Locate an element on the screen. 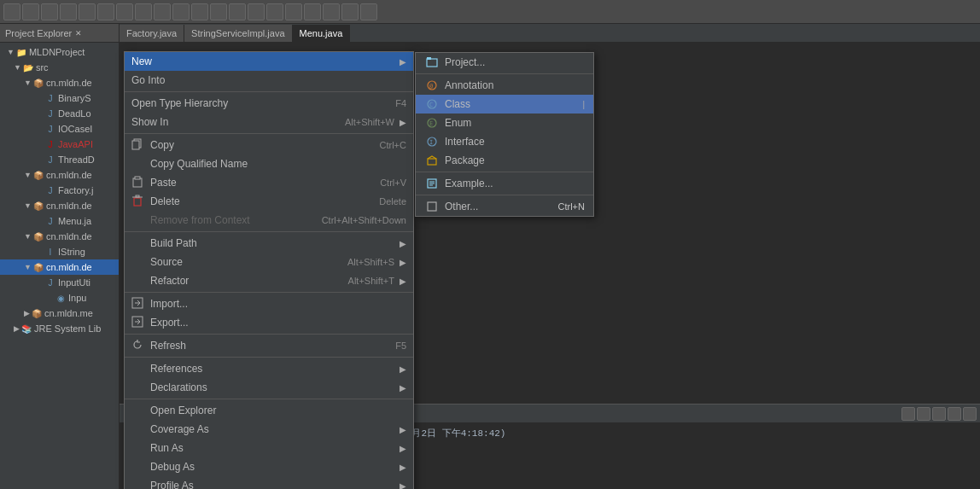 This screenshot has height=489, width=980. ctx-item-label: Class is located at coordinates (512, 104).